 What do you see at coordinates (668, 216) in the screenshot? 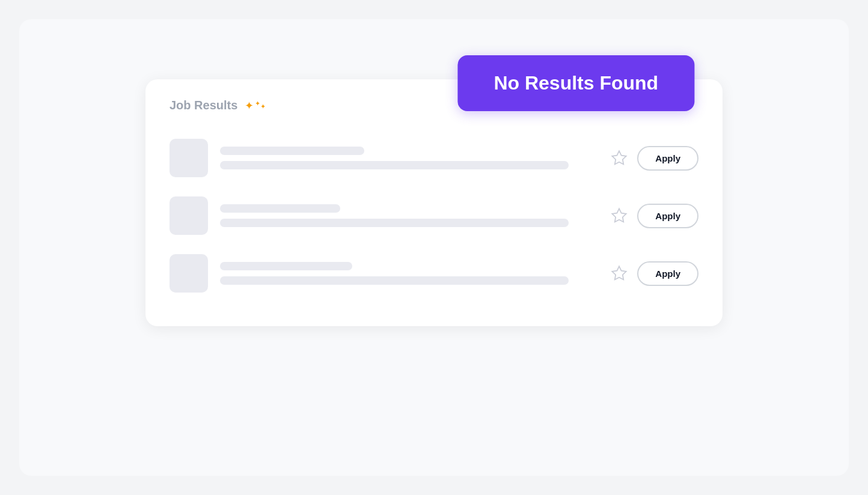
I see `apply-button-2: Apply` at bounding box center [668, 216].